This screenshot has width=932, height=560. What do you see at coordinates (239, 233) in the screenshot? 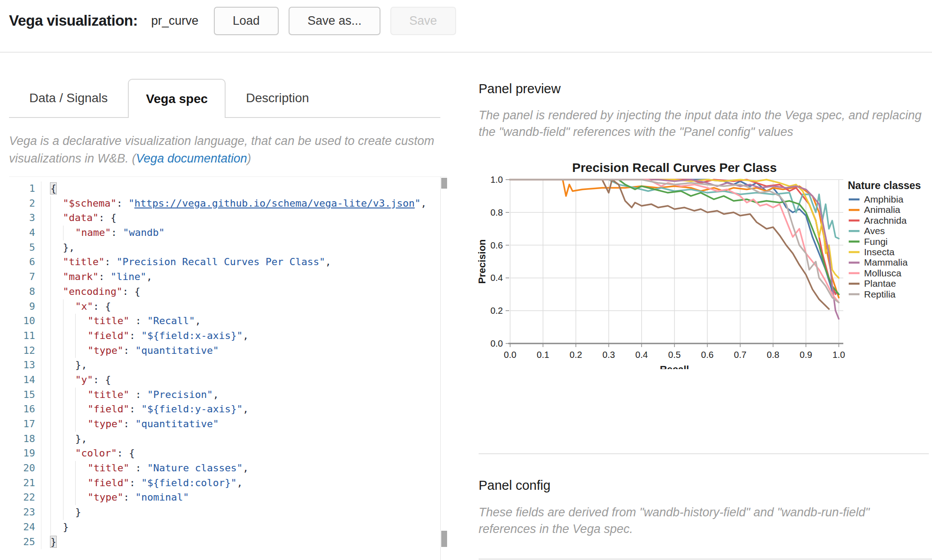
I see `code-line: "name": "wandb"` at bounding box center [239, 233].